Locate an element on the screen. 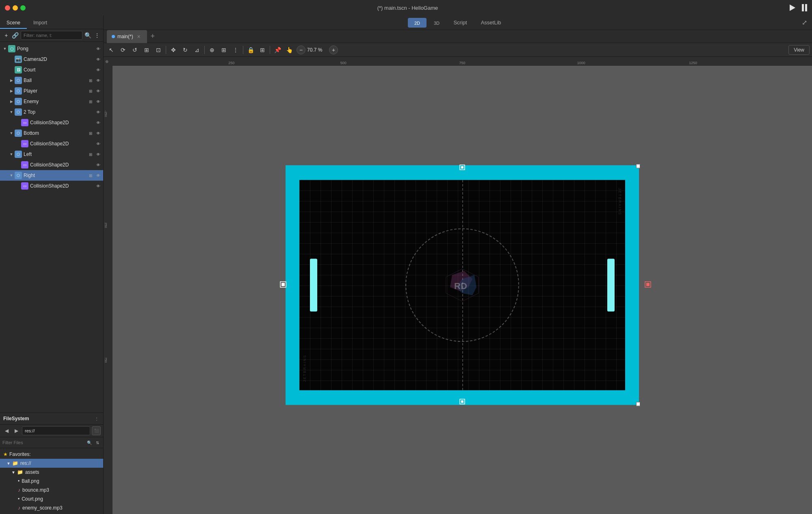 This screenshot has width=812, height=514. tab-main: main(*) × is located at coordinates (127, 37).